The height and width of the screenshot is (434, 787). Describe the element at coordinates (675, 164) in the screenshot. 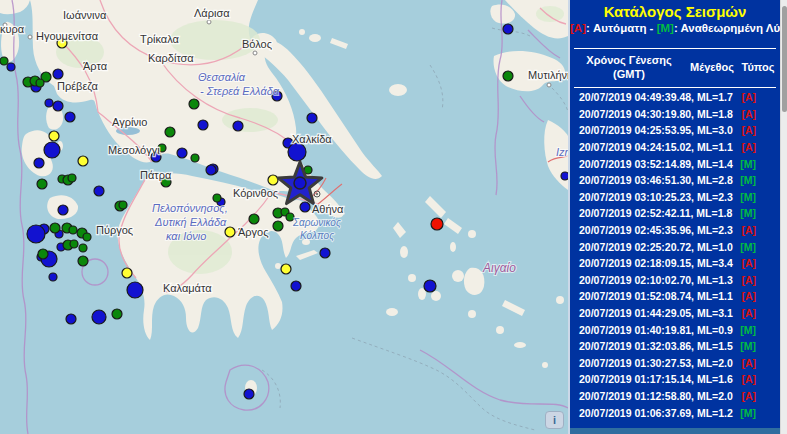

I see `earthquake-row: 20/07/2019 03:52:14.89, ML=1.4[M]` at that location.